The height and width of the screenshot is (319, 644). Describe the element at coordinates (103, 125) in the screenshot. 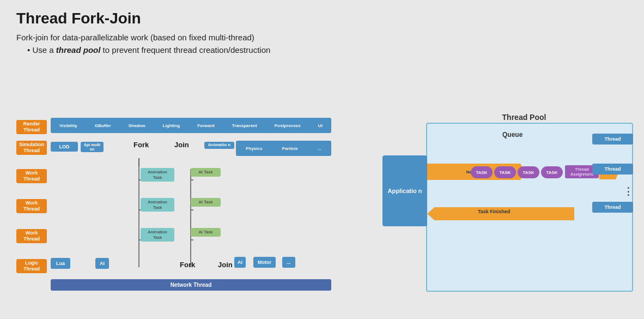

I see `render-item-1: GBuffer` at that location.